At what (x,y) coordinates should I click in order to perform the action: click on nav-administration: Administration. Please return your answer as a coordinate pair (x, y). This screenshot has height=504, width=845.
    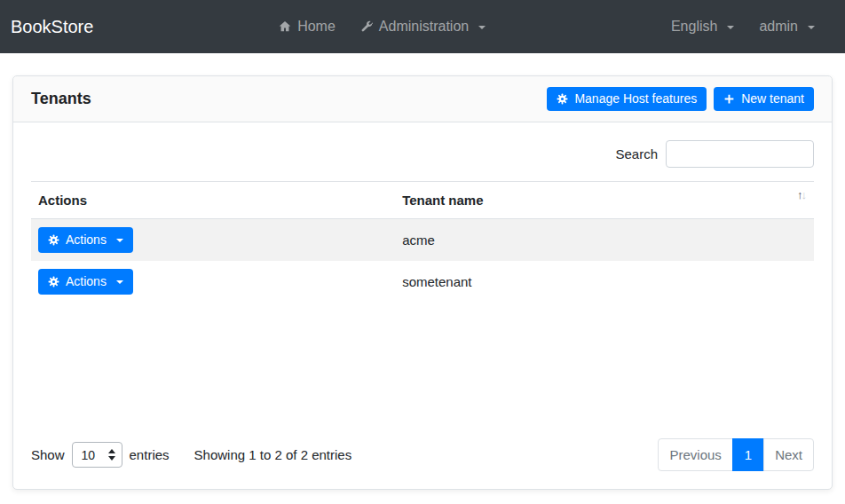
    Looking at the image, I should click on (422, 27).